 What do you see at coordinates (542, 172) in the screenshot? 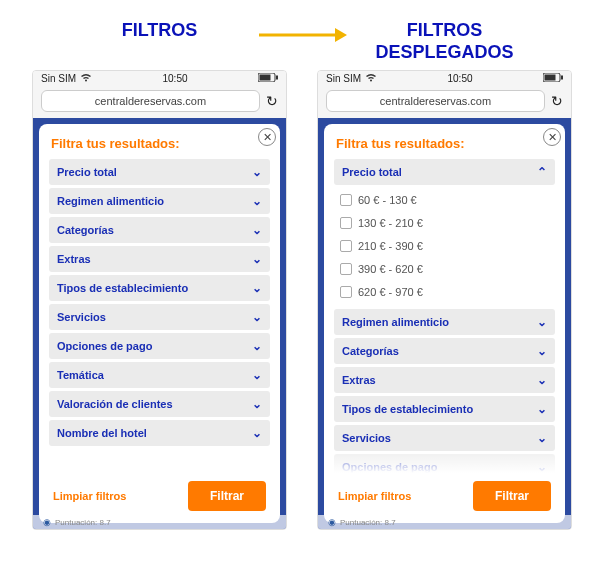
I see `chevron-up-icon: ⌃` at bounding box center [542, 172].